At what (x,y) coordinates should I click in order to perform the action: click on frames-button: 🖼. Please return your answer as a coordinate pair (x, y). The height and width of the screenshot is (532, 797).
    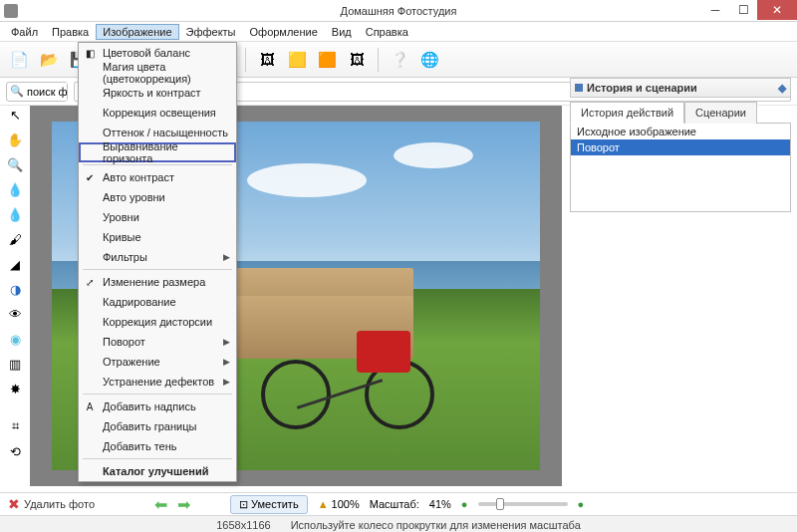
    Looking at the image, I should click on (267, 60).